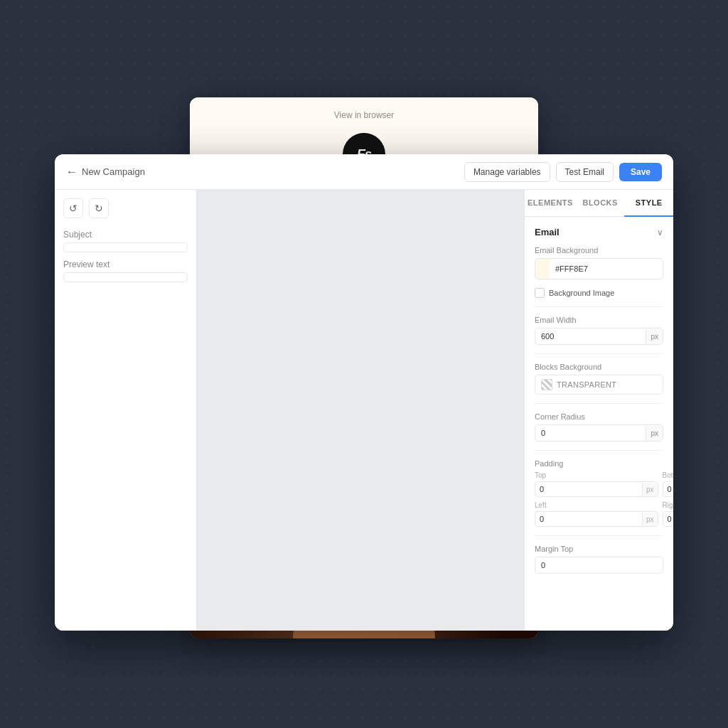 The image size is (728, 728). What do you see at coordinates (99, 208) in the screenshot?
I see `redo-button: ↻` at bounding box center [99, 208].